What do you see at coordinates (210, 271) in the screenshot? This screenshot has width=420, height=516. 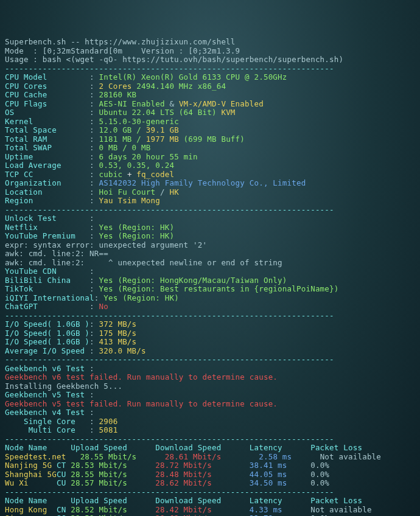 I see `row-youtube-cdn: YouTube CDN :` at bounding box center [210, 271].